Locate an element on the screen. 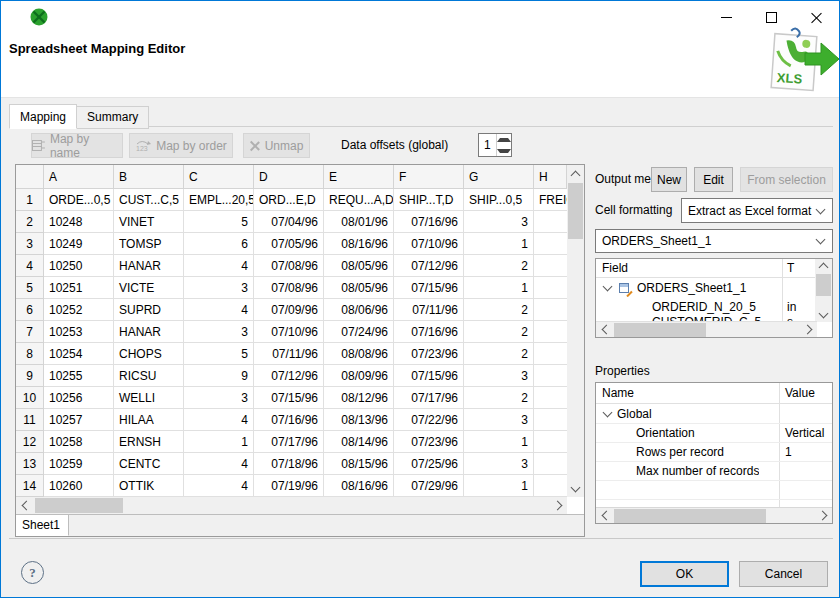  cell: 10259 is located at coordinates (79, 464).